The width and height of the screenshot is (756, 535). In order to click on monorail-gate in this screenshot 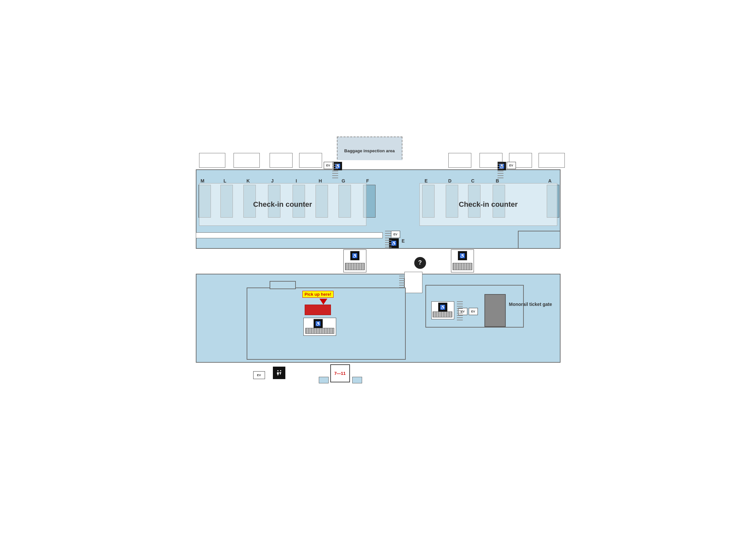, I will do `click(495, 310)`.